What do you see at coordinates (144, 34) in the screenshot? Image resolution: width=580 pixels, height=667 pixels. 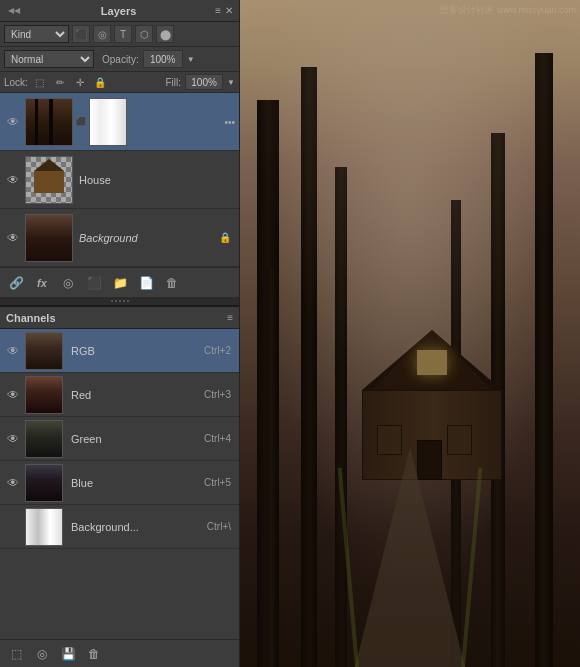 I see `filter-shape-icon: ⬡` at bounding box center [144, 34].